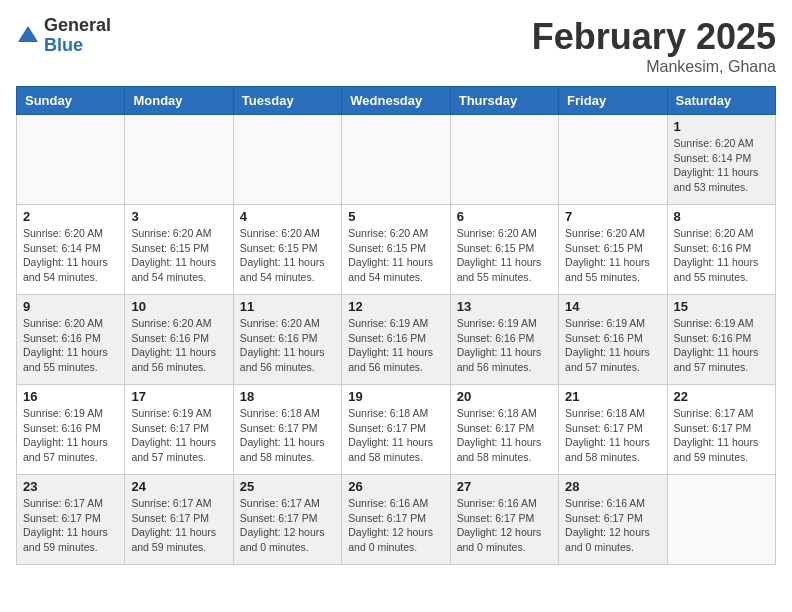 This screenshot has width=792, height=612. Describe the element at coordinates (396, 430) in the screenshot. I see `calendar-week-row: 16Sunrise: 6:19 AM Sunset: 6:16 PM Dayli…` at that location.